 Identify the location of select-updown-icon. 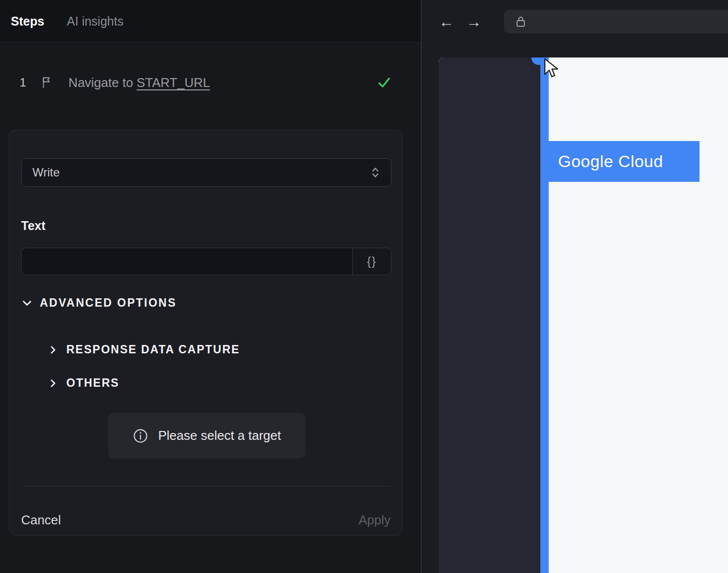
(375, 172).